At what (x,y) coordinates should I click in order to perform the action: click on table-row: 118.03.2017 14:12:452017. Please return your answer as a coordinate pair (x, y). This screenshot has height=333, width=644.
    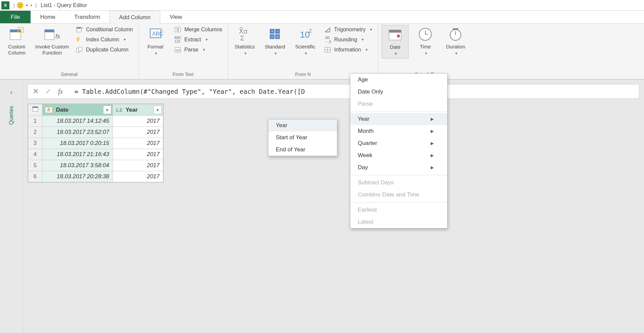
    Looking at the image, I should click on (96, 121).